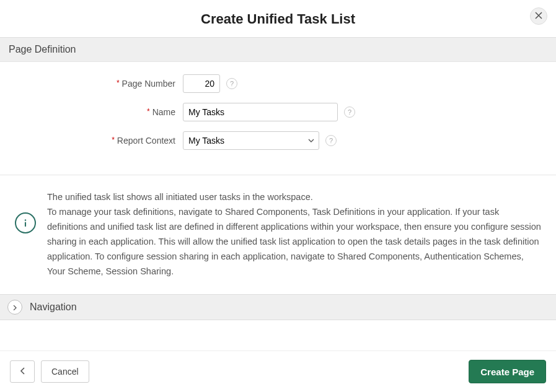 The image size is (556, 392). I want to click on navigation-title: Navigation, so click(53, 307).